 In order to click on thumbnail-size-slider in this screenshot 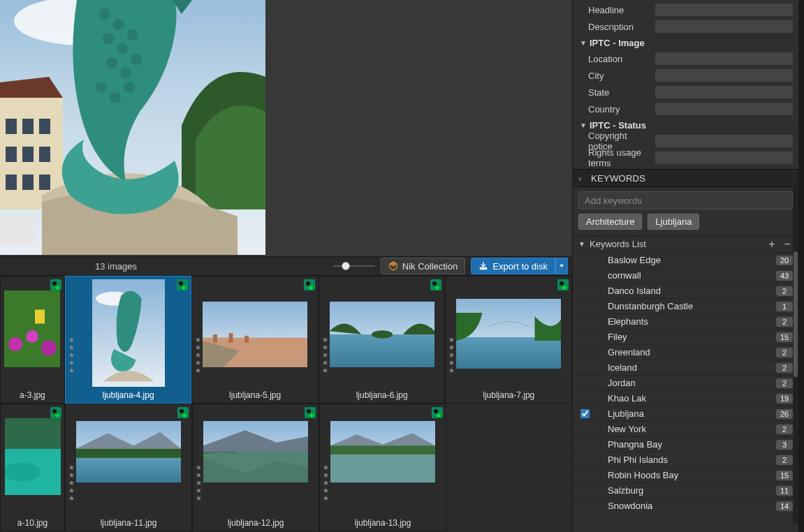, I will do `click(354, 266)`.